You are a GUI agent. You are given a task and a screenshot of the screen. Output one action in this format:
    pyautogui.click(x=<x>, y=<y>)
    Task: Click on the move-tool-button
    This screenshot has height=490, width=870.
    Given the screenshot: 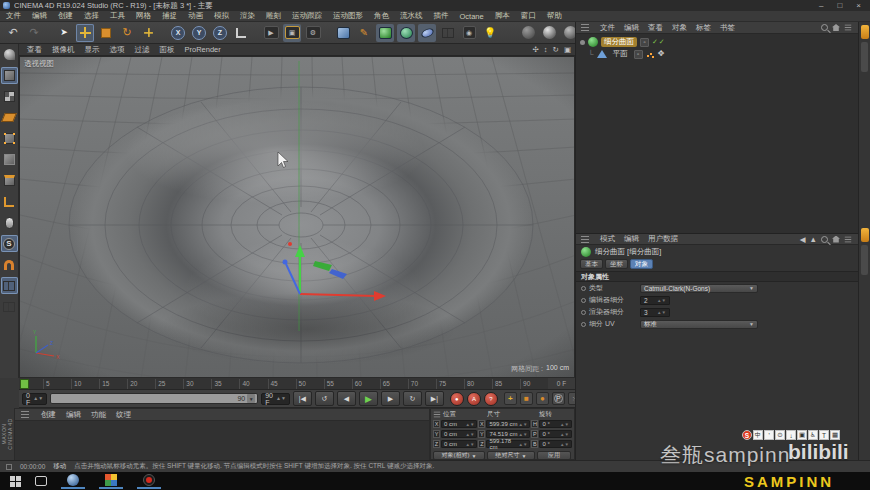 What is the action you would take?
    pyautogui.click(x=85, y=33)
    